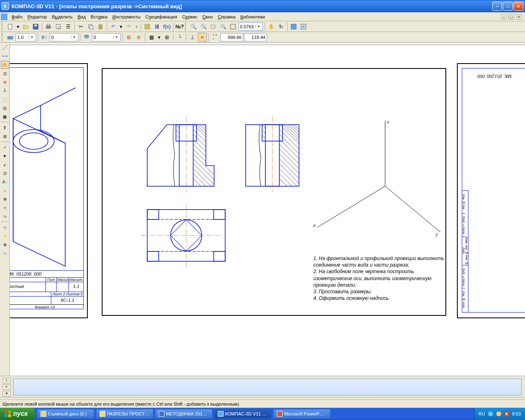 This screenshot has width=525, height=420. I want to click on menu-insert: Вставка, so click(99, 17).